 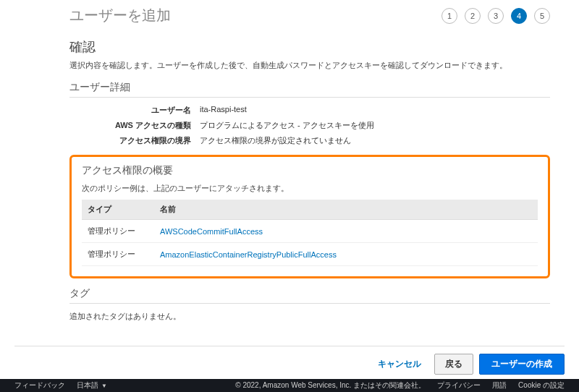 I want to click on confirm-desc: 選択内容を確認します。ユーザーを作成した後で、自動生成パスワードとアクセスキーを…, so click(x=310, y=65).